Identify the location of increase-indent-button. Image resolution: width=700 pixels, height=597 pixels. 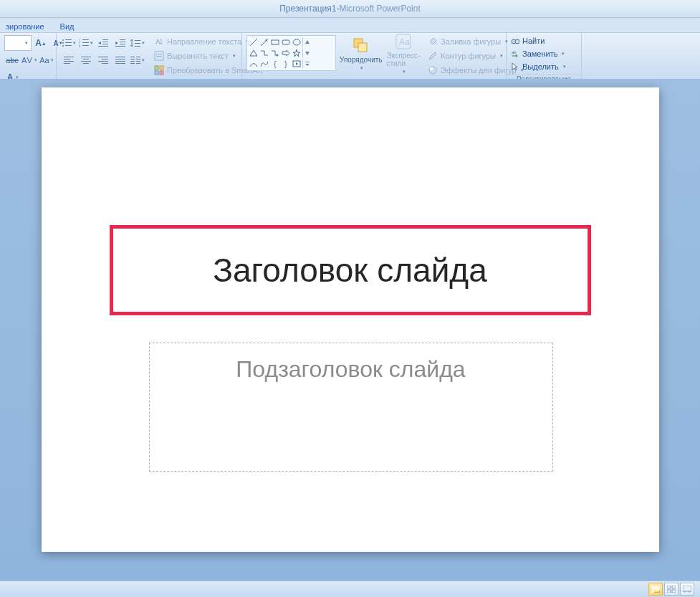
(120, 43).